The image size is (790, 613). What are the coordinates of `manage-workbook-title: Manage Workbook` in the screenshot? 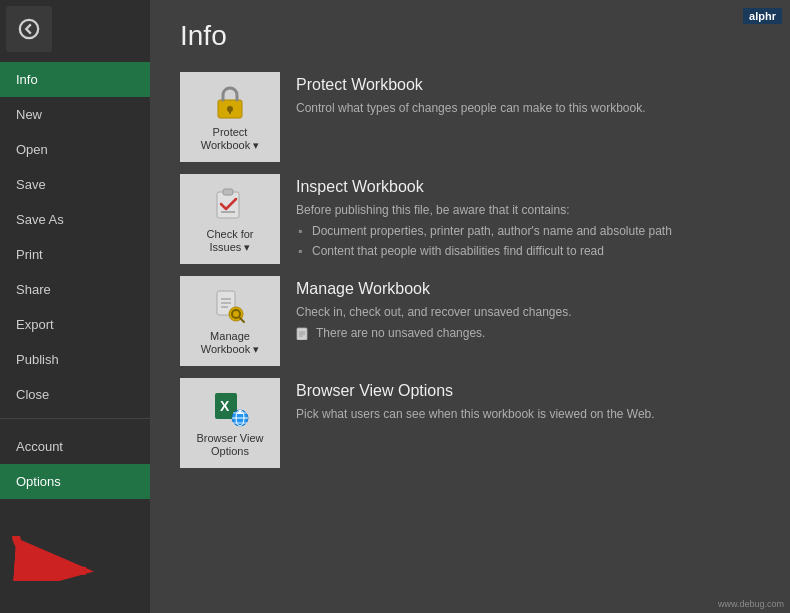 It's located at (528, 289).